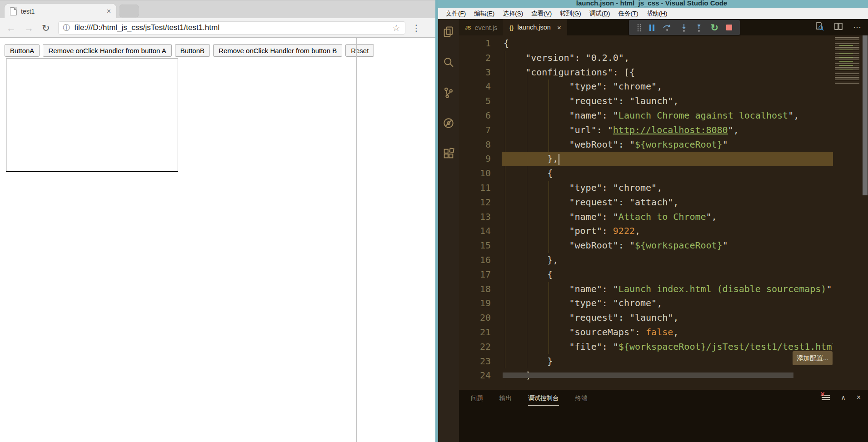 The width and height of the screenshot is (868, 442). Describe the element at coordinates (667, 28) in the screenshot. I see `step-over-button` at that location.